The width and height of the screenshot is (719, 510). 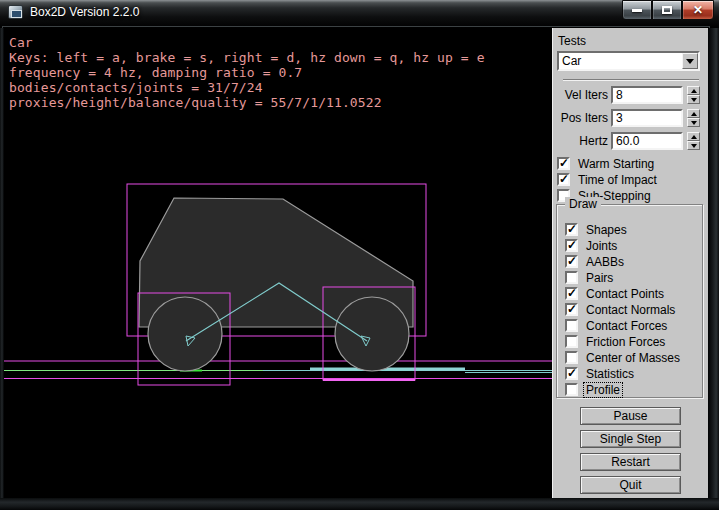 I want to click on tests-dropdown-button, so click(x=690, y=61).